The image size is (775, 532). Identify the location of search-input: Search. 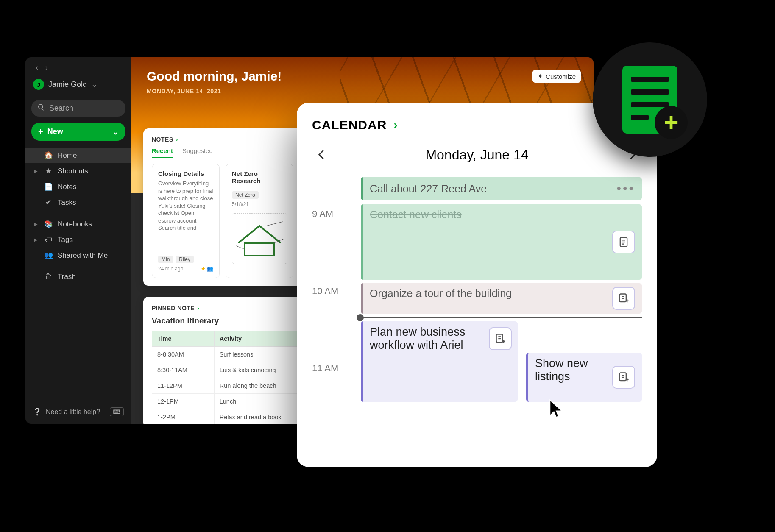
(78, 109).